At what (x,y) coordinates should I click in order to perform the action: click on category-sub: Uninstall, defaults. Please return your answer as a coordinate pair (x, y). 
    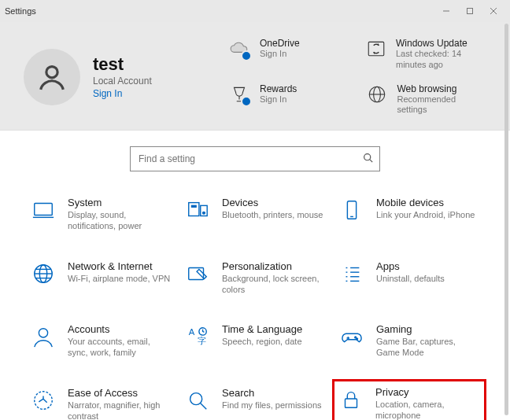
    Looking at the image, I should click on (411, 278).